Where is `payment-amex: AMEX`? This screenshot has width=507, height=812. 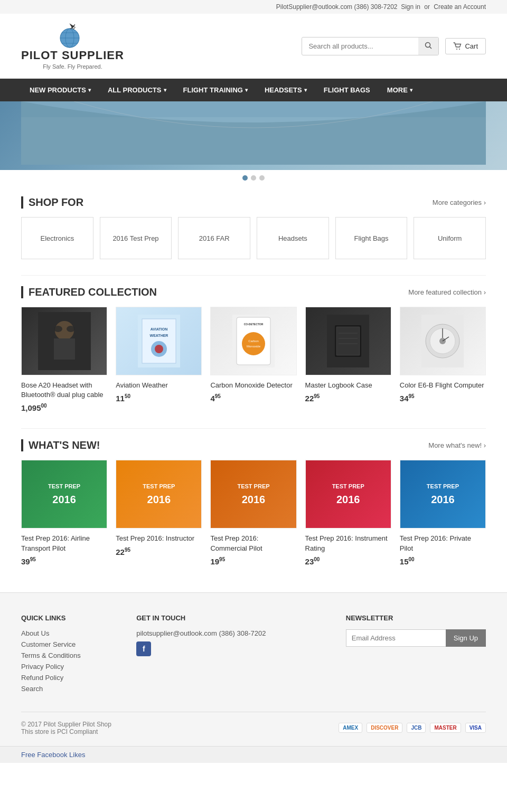 payment-amex: AMEX is located at coordinates (351, 728).